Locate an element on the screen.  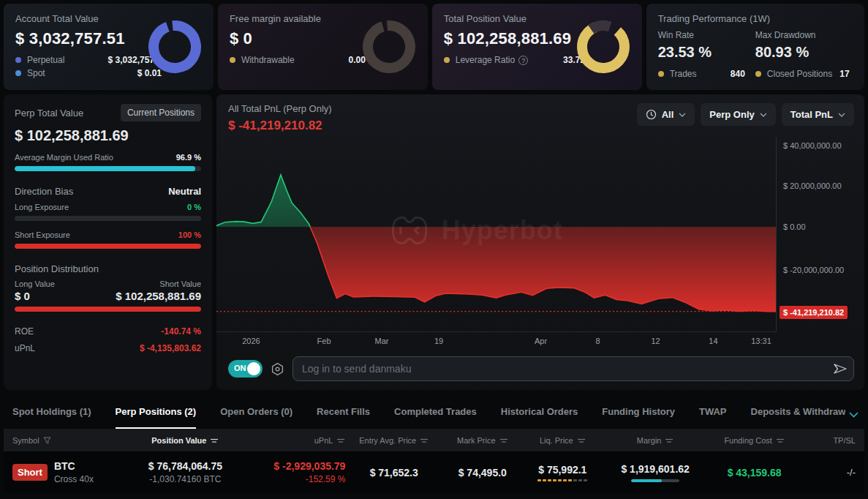
current-pnl-badge: $ -41,219,210.82 is located at coordinates (813, 312).